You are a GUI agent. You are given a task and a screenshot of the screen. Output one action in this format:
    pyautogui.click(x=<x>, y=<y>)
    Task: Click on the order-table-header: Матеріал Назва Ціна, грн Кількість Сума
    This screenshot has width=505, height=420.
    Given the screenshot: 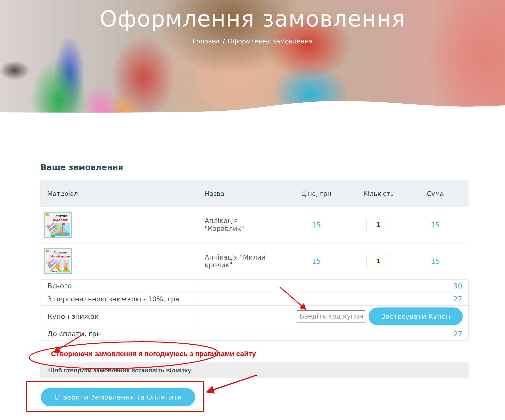 What is the action you would take?
    pyautogui.click(x=254, y=194)
    